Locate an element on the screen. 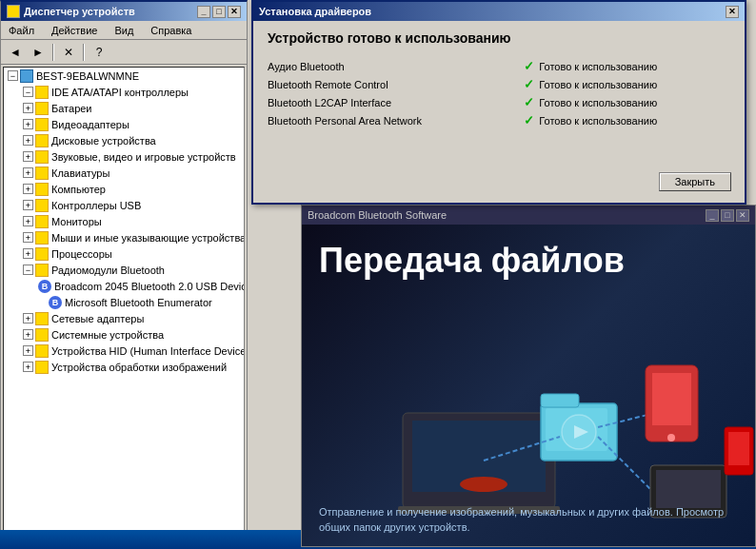 This screenshot has height=549, width=756. tree-item-label: Процессоры is located at coordinates (82, 254).